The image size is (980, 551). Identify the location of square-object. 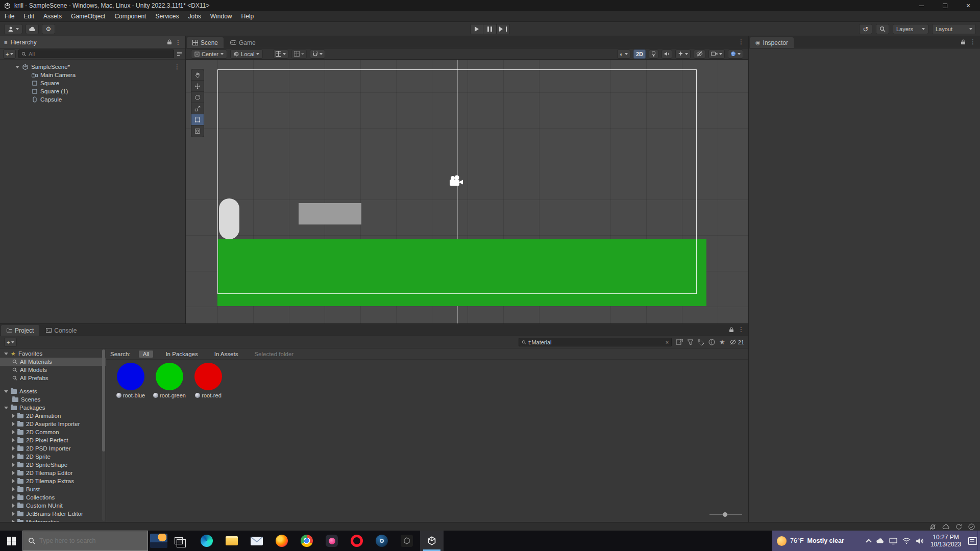
(330, 214).